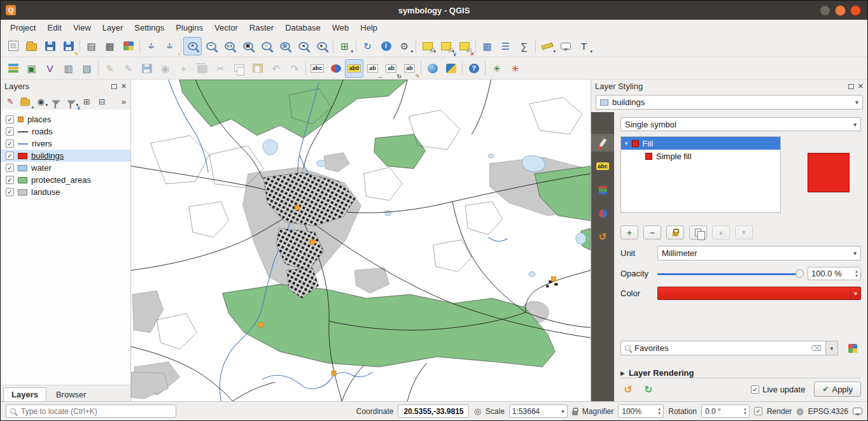 The width and height of the screenshot is (868, 421). Describe the element at coordinates (445, 46) in the screenshot. I see `select-by-expression: ε▾` at that location.